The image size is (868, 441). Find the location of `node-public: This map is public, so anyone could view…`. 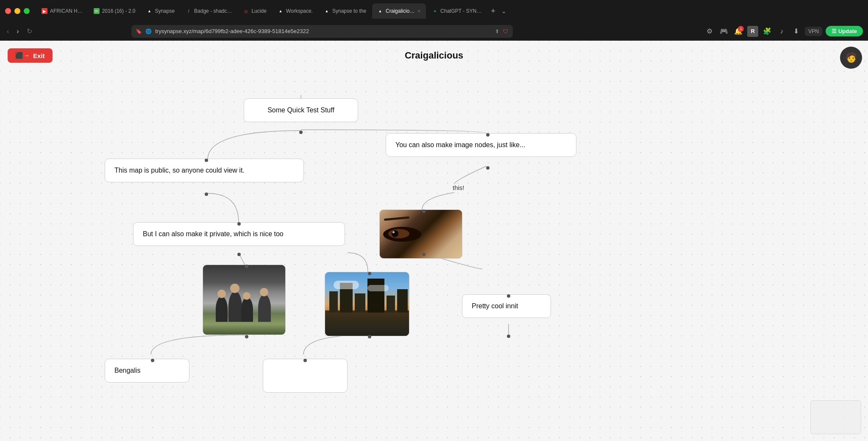

node-public: This map is public, so anyone could view… is located at coordinates (204, 170).